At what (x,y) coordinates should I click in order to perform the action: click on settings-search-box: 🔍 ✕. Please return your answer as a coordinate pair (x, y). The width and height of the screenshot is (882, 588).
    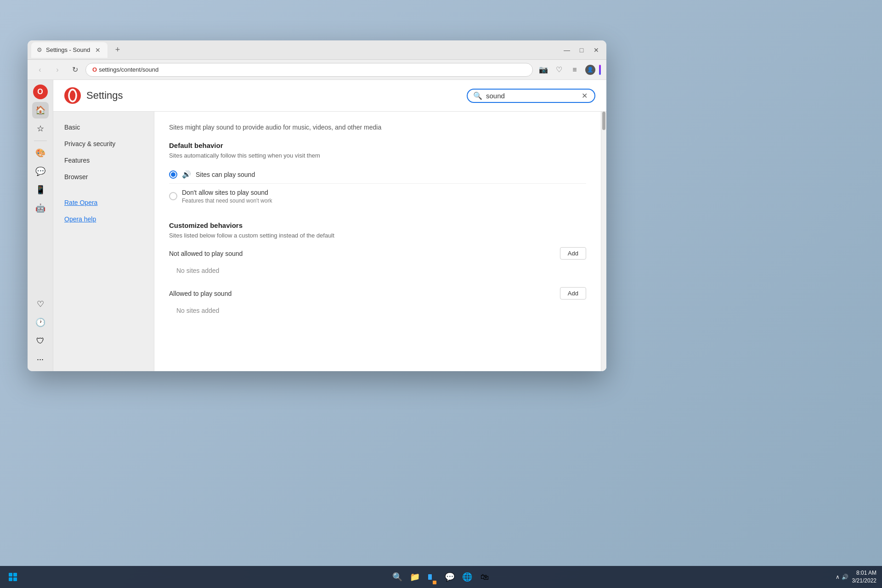
    Looking at the image, I should click on (531, 96).